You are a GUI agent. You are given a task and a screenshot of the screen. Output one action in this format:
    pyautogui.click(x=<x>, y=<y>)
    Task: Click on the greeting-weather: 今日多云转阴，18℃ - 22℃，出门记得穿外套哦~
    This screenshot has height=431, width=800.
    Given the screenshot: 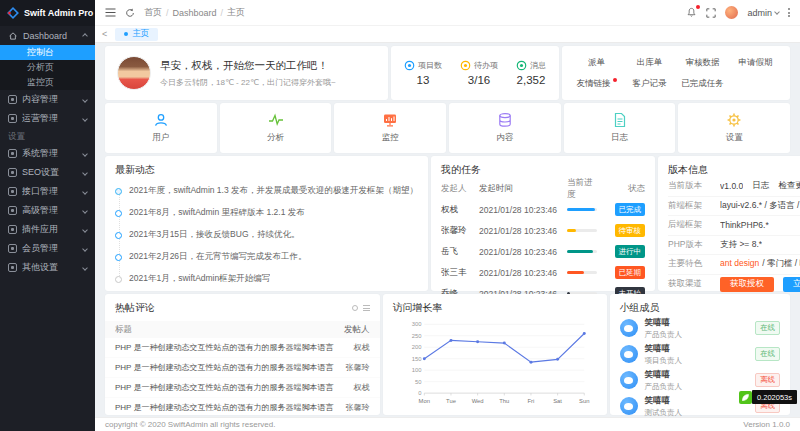 What is the action you would take?
    pyautogui.click(x=248, y=82)
    